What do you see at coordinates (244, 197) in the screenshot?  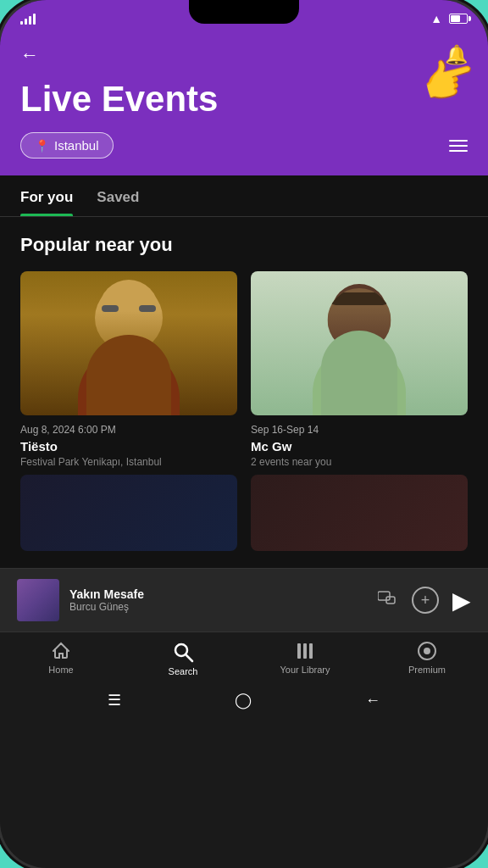 I see `tabs-section: For you Saved` at bounding box center [244, 197].